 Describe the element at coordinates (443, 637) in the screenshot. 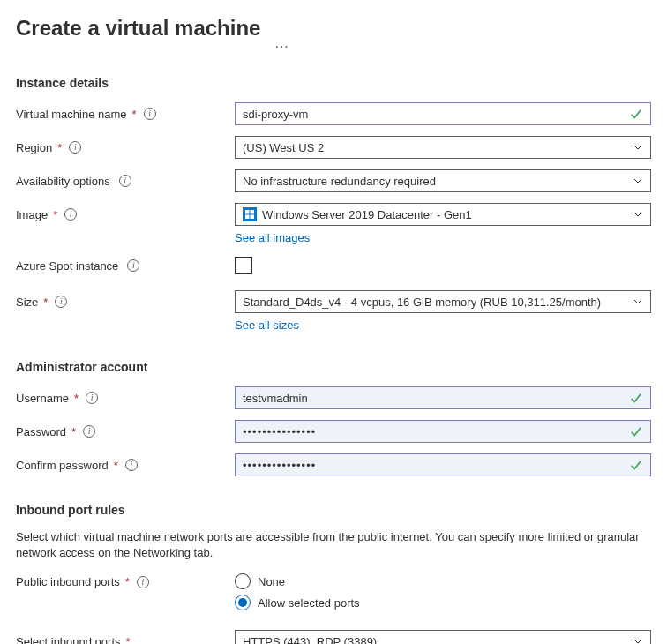

I see `select-inbound-dropdown: HTTPS (443), RDP (3389)` at that location.